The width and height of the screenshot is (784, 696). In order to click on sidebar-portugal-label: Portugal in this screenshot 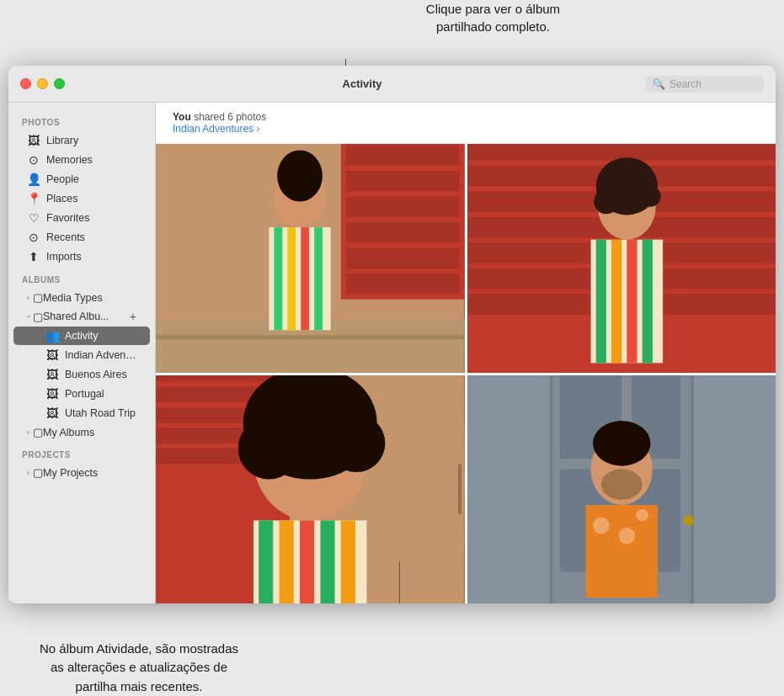, I will do `click(84, 394)`.